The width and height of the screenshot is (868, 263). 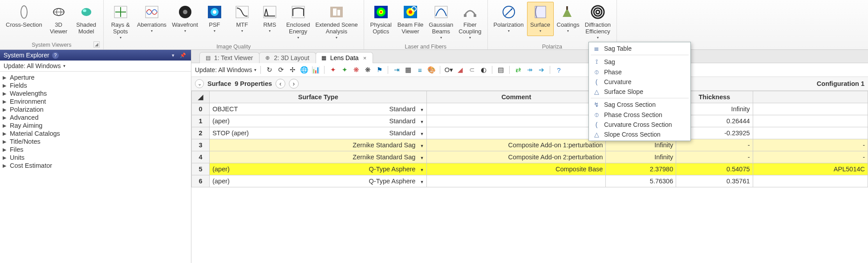 I want to click on expand-toggle: ⌄, so click(x=199, y=84).